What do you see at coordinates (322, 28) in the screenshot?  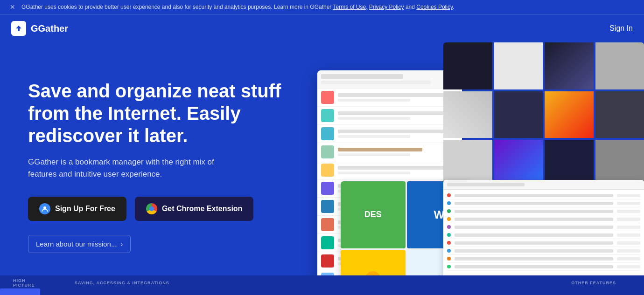 I see `header: GGather Sign In` at bounding box center [322, 28].